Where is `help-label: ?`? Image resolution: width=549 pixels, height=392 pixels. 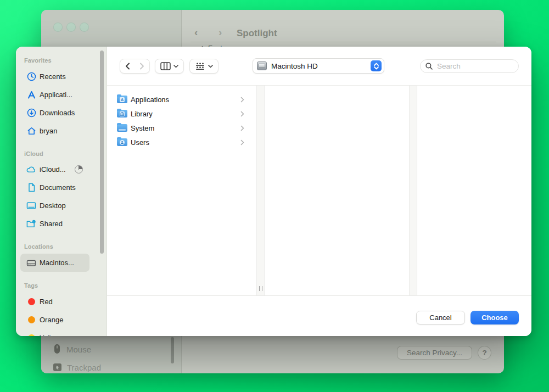
help-label: ? is located at coordinates (484, 352).